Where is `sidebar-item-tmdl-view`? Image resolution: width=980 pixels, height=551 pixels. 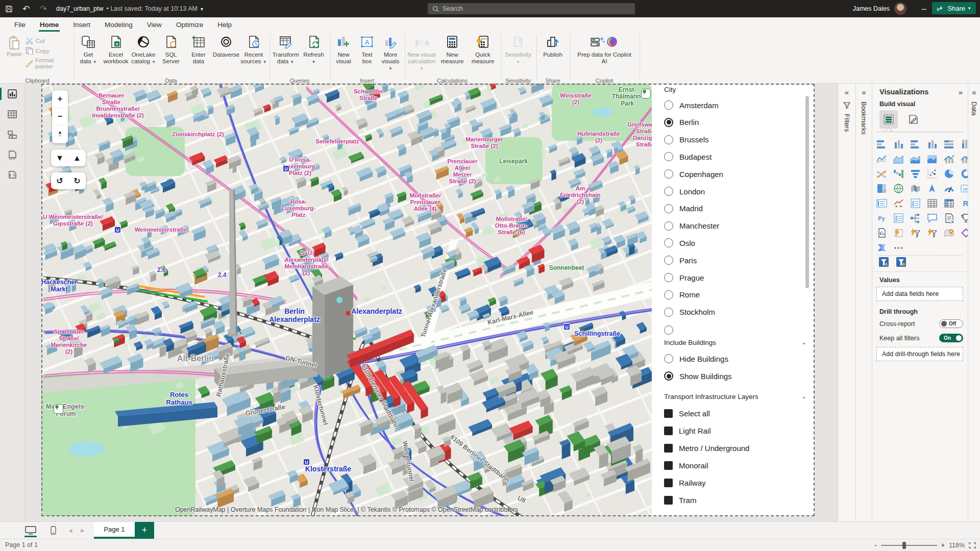
sidebar-item-tmdl-view is located at coordinates (12, 176).